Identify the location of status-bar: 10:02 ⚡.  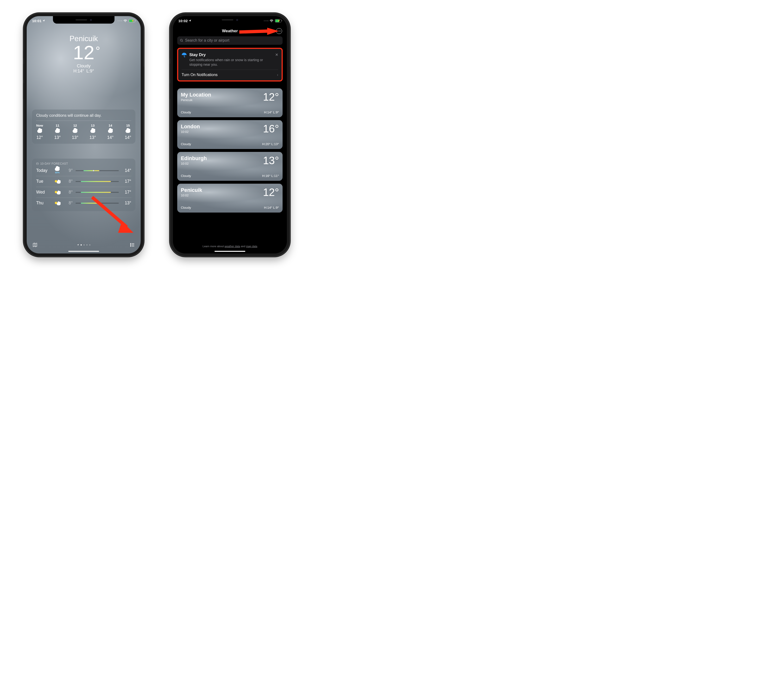
(230, 20).